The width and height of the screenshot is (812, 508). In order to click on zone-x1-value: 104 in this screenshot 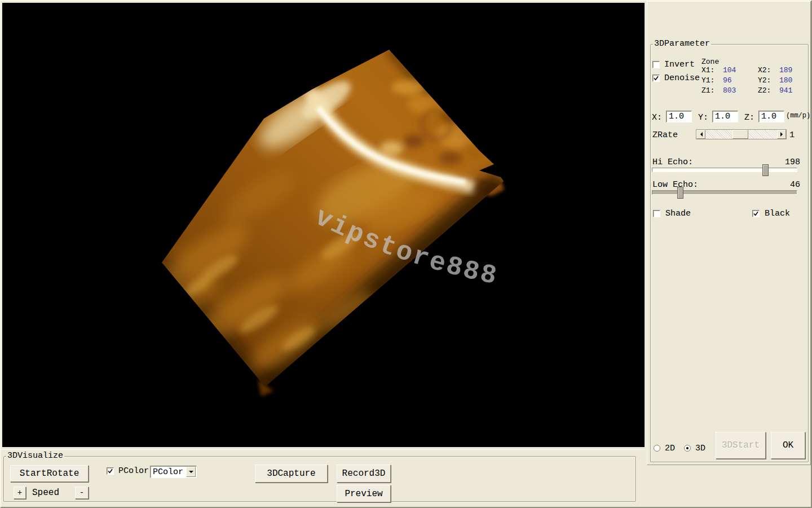, I will do `click(740, 70)`.